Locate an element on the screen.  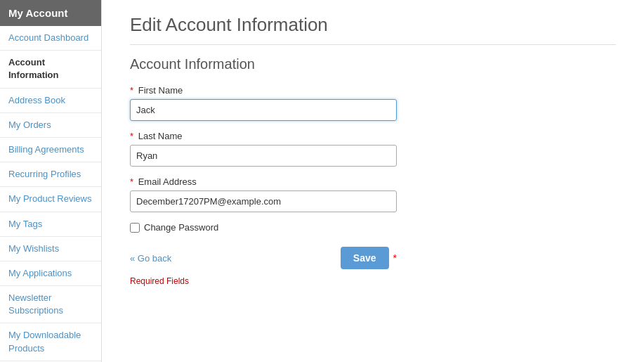
sidebar-item-my-tags: My Tags is located at coordinates (51, 225).